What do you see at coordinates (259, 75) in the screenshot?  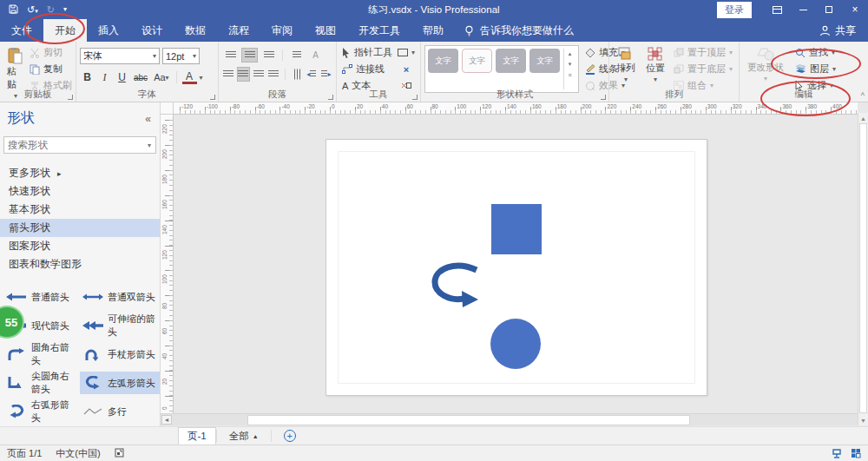 I see `align-right-button` at bounding box center [259, 75].